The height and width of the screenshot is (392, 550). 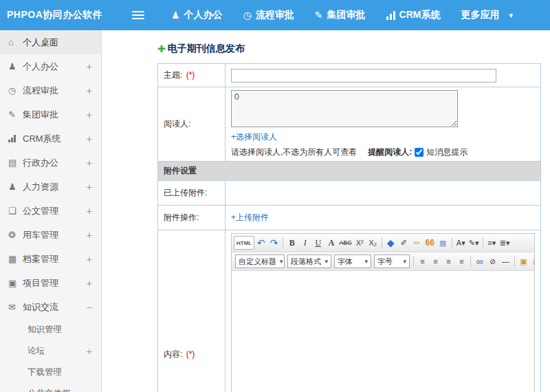 What do you see at coordinates (51, 162) in the screenshot?
I see `sidebar-item-admin-office: ▤ 行政办公 +` at bounding box center [51, 162].